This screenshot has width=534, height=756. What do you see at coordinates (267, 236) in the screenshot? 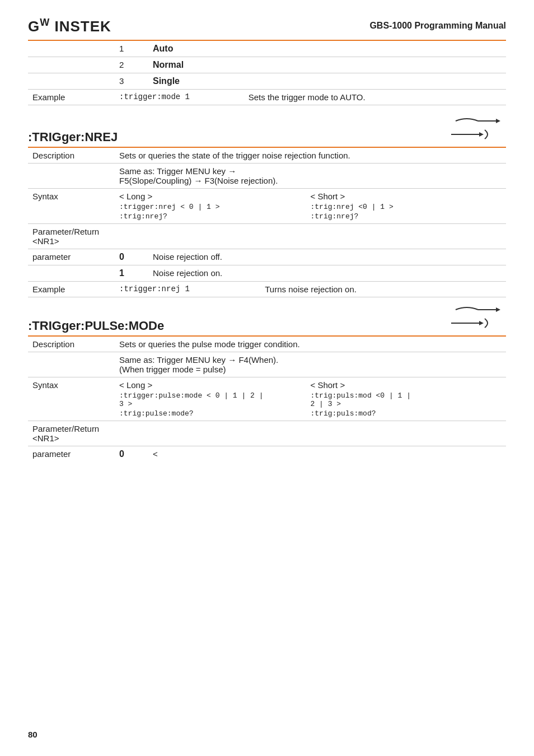
I see `nrej-param-nr1-row: Parameter/Return <NR1>` at bounding box center [267, 236].